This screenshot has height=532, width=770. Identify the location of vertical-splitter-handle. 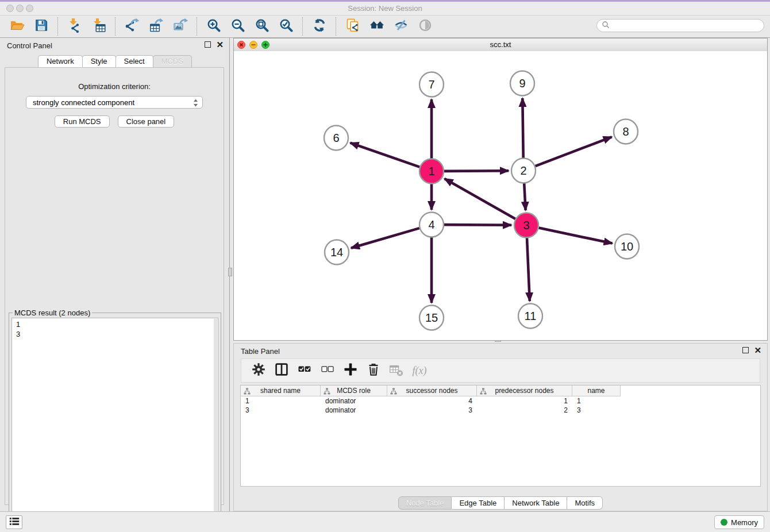
(230, 272).